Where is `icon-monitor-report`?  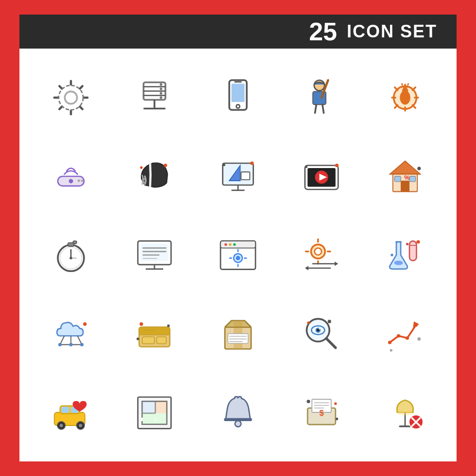 icon-monitor-report is located at coordinates (154, 255).